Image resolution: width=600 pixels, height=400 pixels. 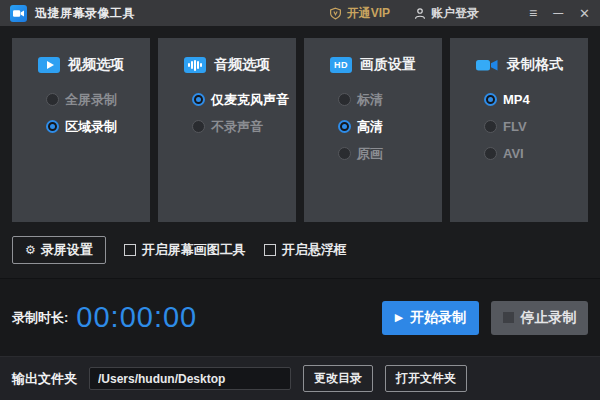 I want to click on open-vip-button: 开通VIP, so click(x=360, y=14).